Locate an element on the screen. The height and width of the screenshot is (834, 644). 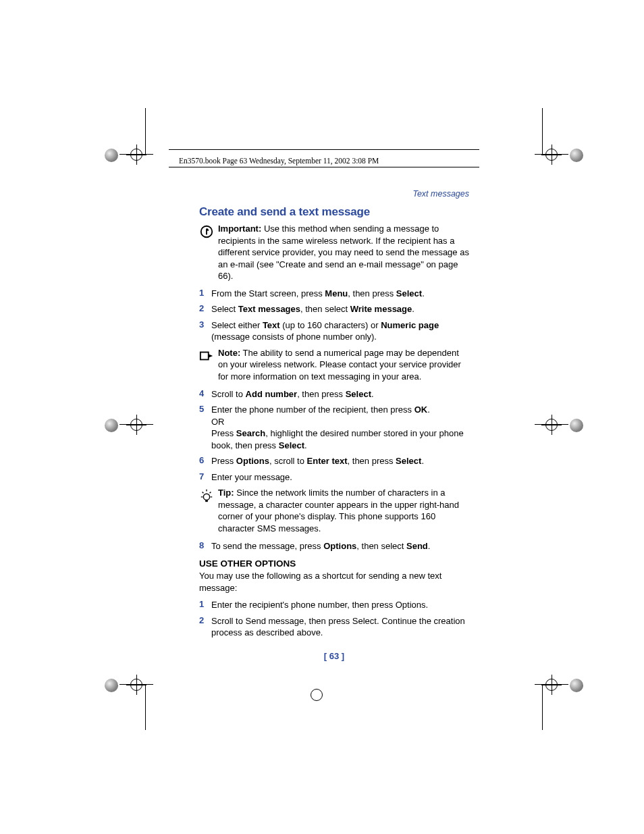
step-item: 6Press Options, scroll to Enter text, th… is located at coordinates (334, 461).